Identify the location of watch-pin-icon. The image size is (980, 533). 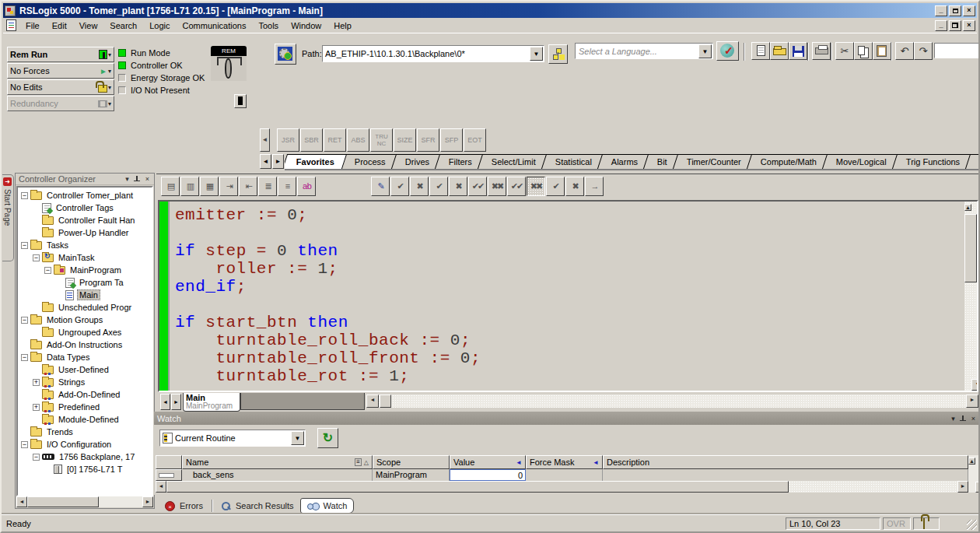
(963, 419).